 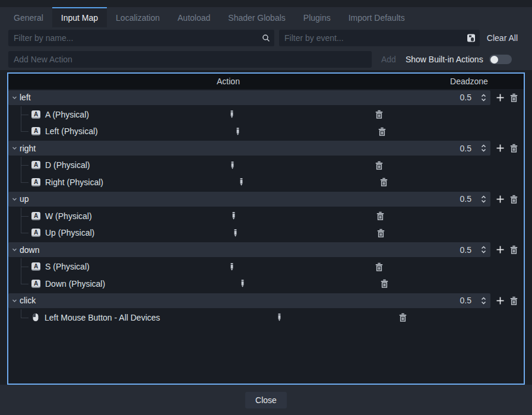 What do you see at coordinates (36, 317) in the screenshot?
I see `mouse-icon` at bounding box center [36, 317].